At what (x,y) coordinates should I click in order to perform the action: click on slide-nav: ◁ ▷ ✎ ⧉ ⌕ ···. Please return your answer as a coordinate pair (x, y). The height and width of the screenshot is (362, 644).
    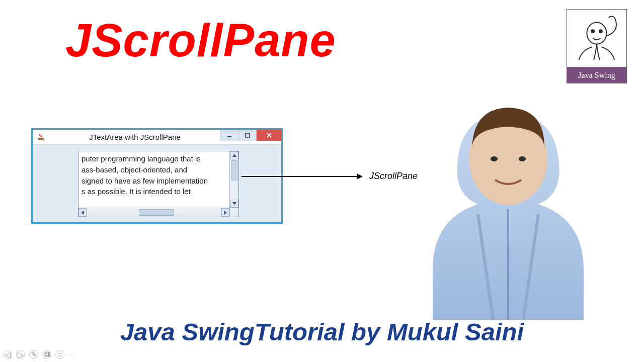
    Looking at the image, I should click on (40, 354).